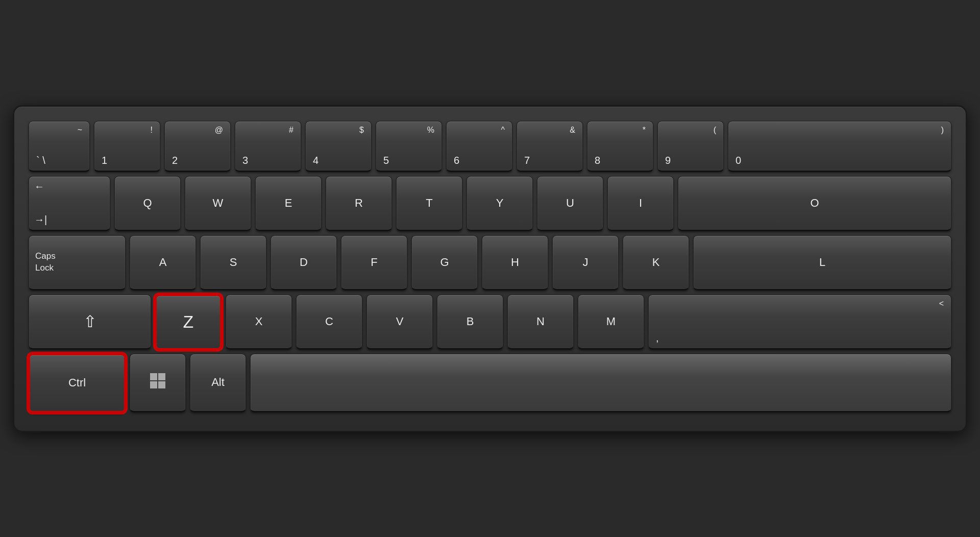 The width and height of the screenshot is (980, 537). I want to click on key-2-bottom: 2, so click(172, 160).